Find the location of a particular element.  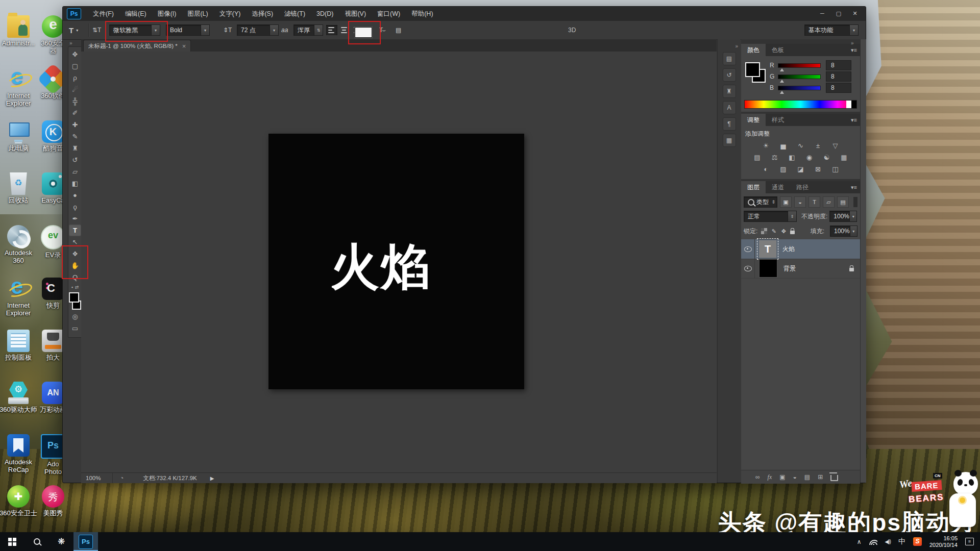

font-size-select: 72 点▾ is located at coordinates (258, 30).